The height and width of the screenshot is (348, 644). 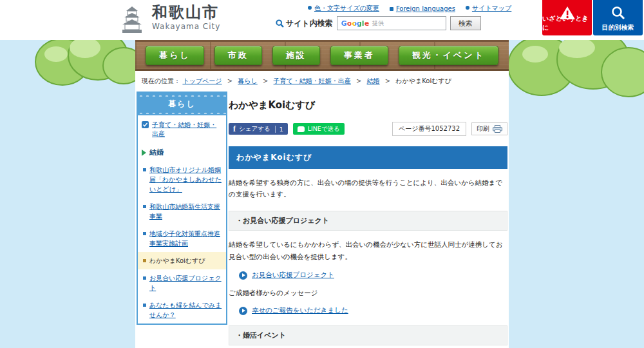 I want to click on site-search-input: Google 提供, so click(x=392, y=23).